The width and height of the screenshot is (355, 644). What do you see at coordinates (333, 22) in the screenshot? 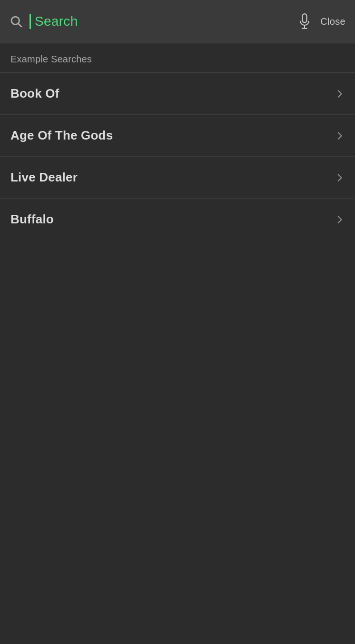
I see `close-button: Close` at bounding box center [333, 22].